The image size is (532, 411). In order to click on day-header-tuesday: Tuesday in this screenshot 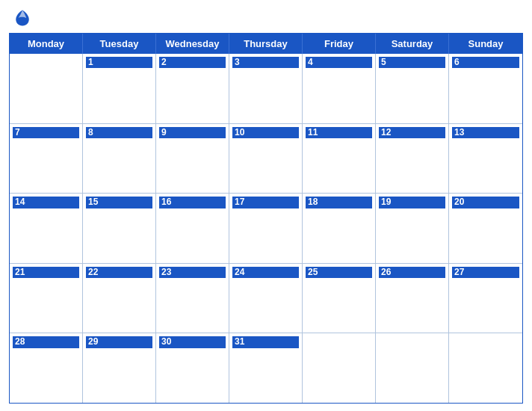, I will do `click(120, 43)`.